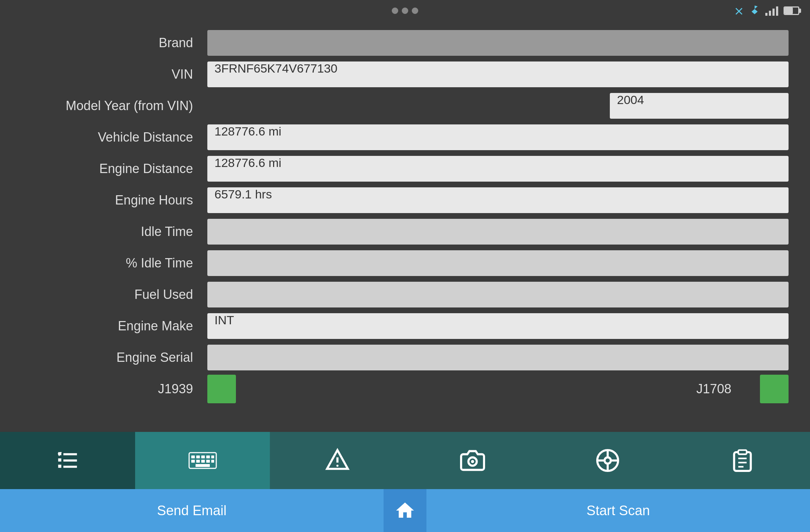 The width and height of the screenshot is (810, 532). Describe the element at coordinates (114, 106) in the screenshot. I see `model-year-label: Model Year (from VIN)` at that location.